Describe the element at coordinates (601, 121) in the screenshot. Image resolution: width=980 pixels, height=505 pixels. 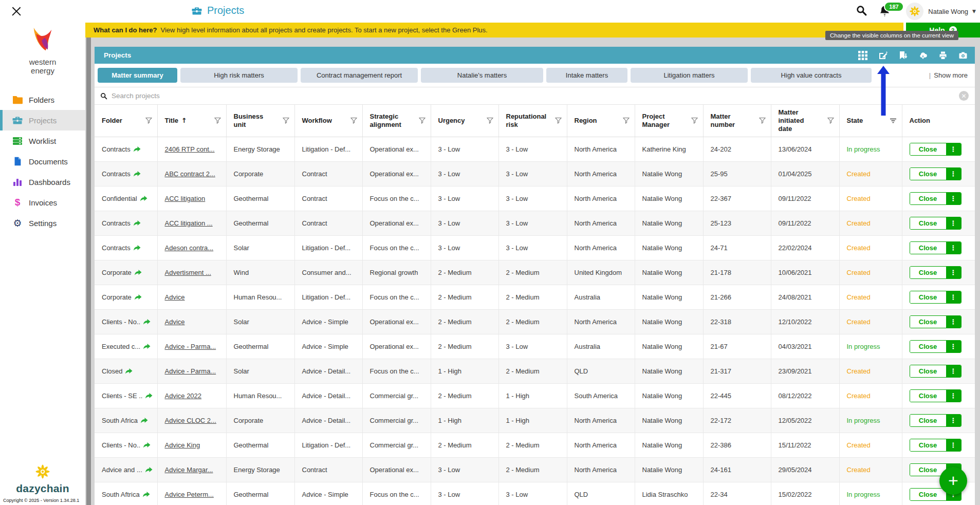
I see `column-header-region: Region` at that location.